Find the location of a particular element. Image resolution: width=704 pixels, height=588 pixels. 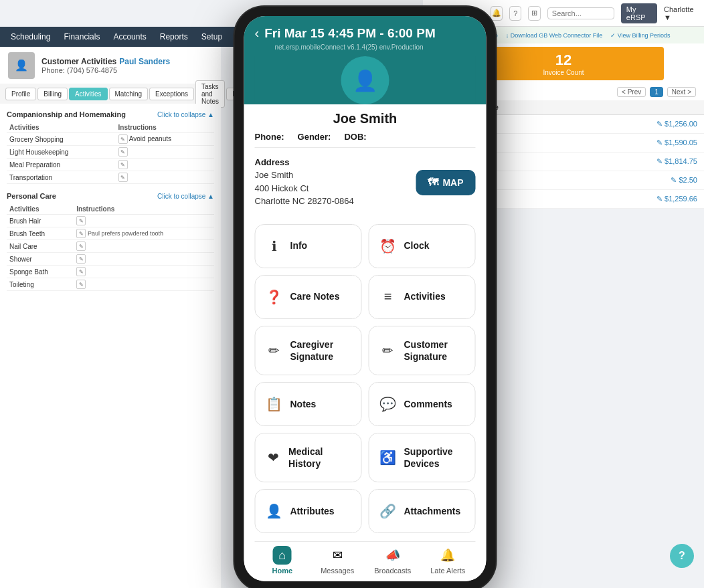

menu-card-attributes: 👤 Attributes is located at coordinates (309, 511).